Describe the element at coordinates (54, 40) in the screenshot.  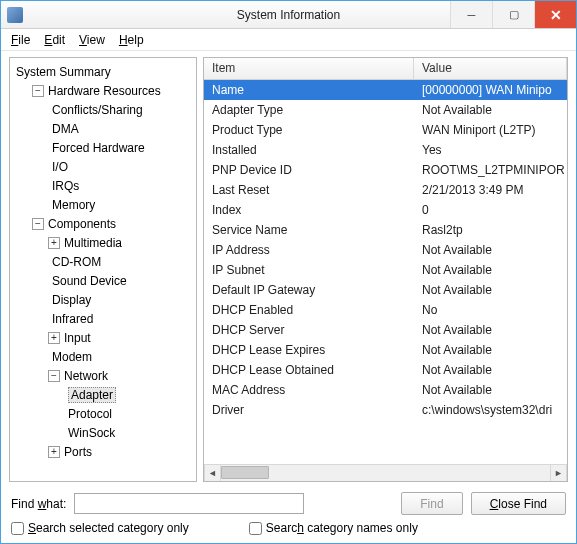
I see `menu-edit: Edit` at that location.